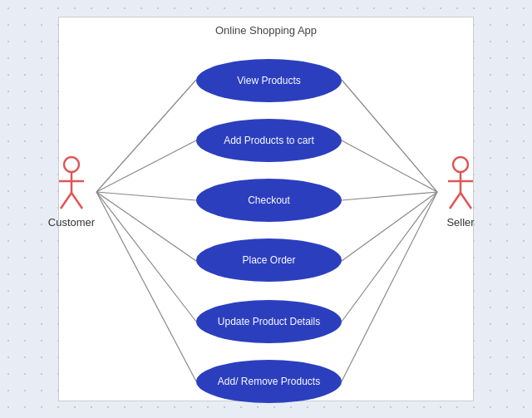  Describe the element at coordinates (269, 140) in the screenshot. I see `usecase-add-to-cart: Add Products to cart` at that location.